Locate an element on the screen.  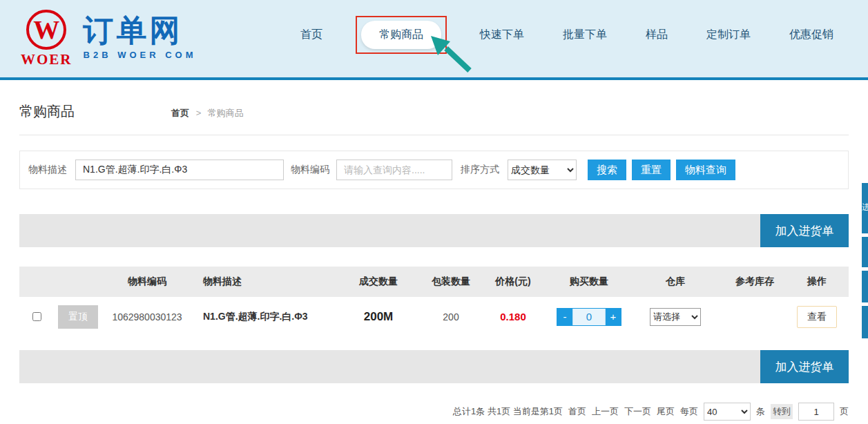
goto-label: 转到 is located at coordinates (782, 412).